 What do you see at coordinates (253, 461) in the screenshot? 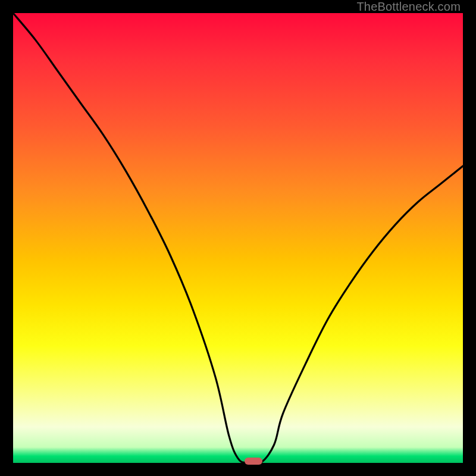
I see `minimum-marker` at bounding box center [253, 461].